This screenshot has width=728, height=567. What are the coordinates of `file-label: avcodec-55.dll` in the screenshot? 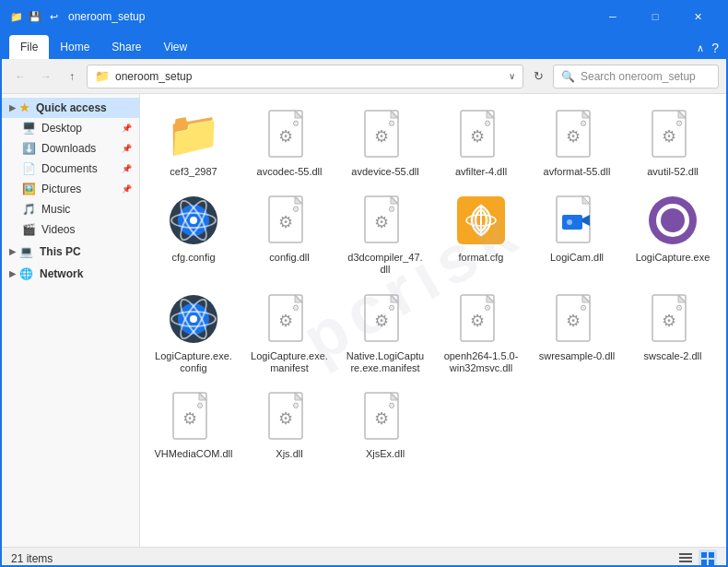 It's located at (289, 171).